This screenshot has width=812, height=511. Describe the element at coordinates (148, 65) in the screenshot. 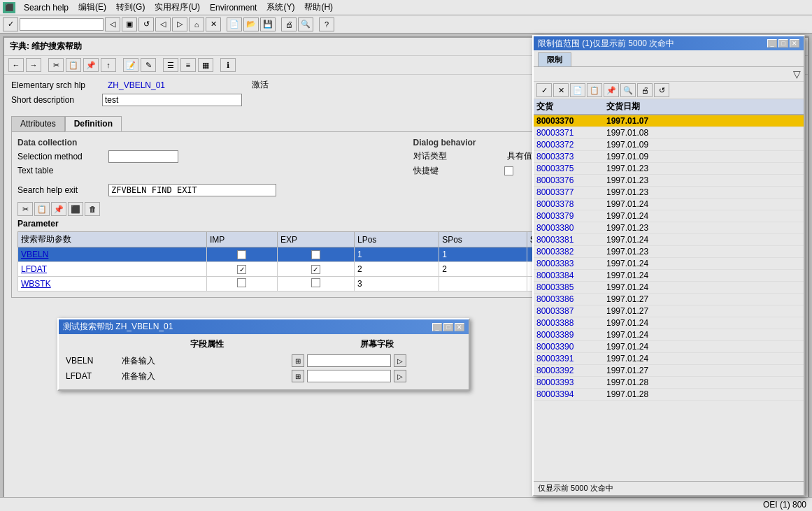

I see `tool6: ✎` at that location.